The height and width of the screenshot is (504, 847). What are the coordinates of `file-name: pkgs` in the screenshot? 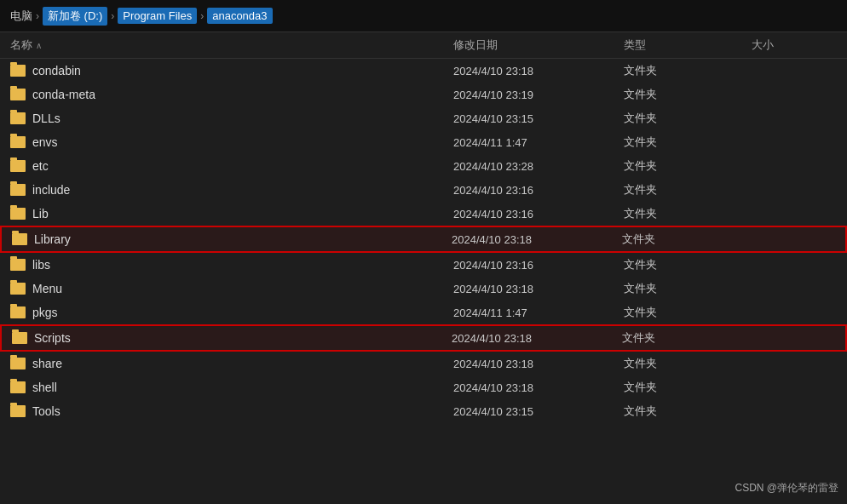 It's located at (45, 312).